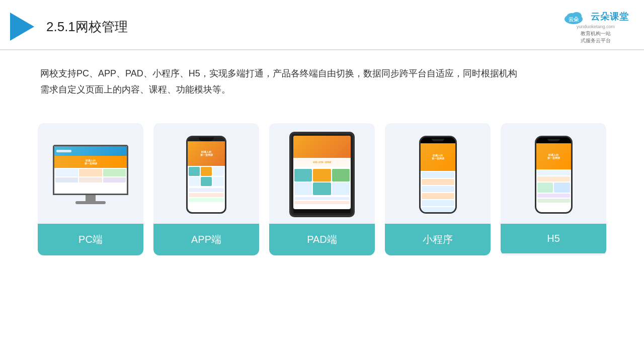 This screenshot has height=362, width=644. I want to click on brand-url: yunduoketang.com, so click(596, 27).